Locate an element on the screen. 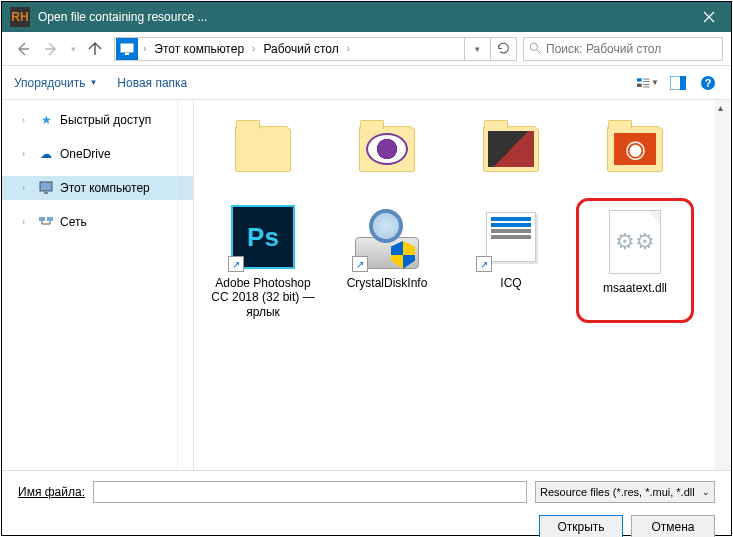 This screenshot has width=733, height=537. view-icon is located at coordinates (644, 83).